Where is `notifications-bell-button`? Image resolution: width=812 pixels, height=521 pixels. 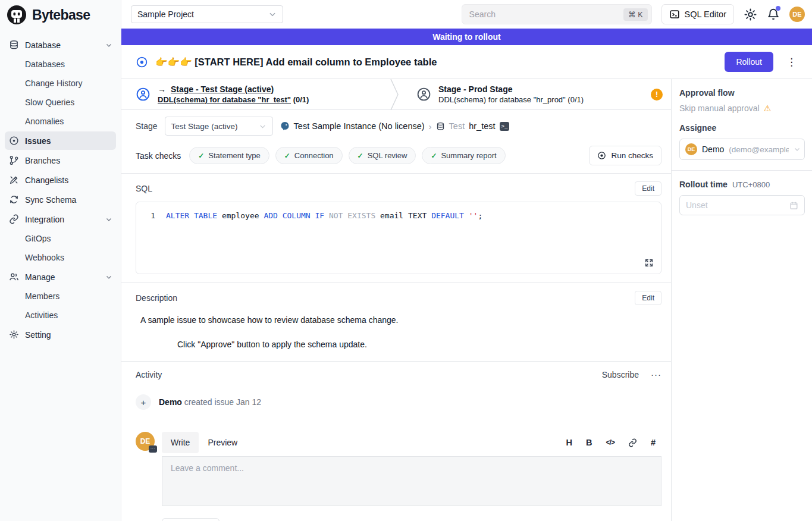
notifications-bell-button is located at coordinates (773, 14).